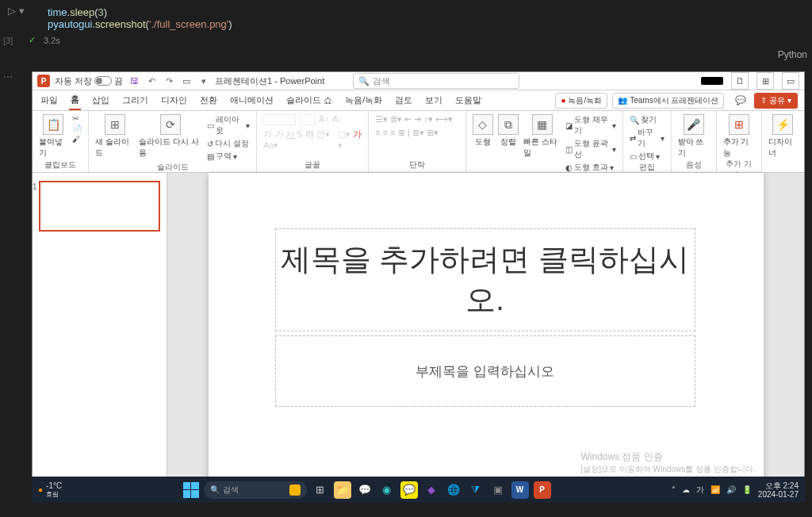 Image resolution: width=812 pixels, height=517 pixels. I want to click on chevron-up-icon: ˄, so click(674, 490).